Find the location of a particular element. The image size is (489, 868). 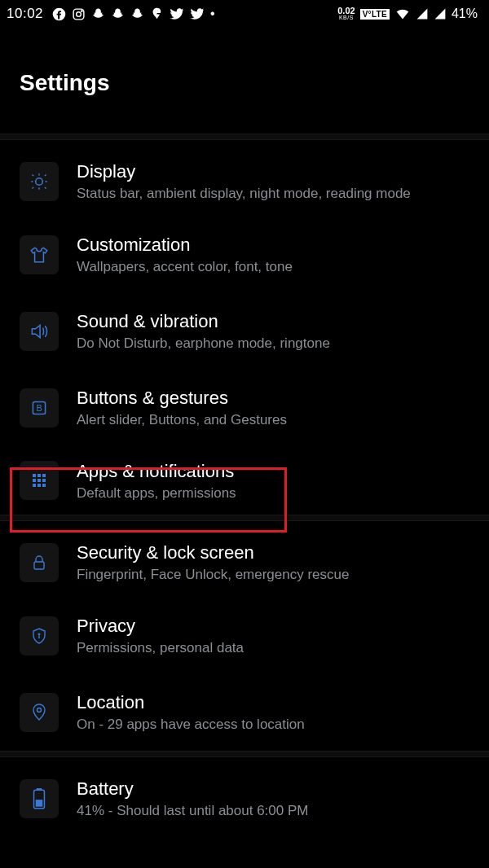

item-subtitle: 41% - Should last until about 6:00 PM is located at coordinates (192, 811).